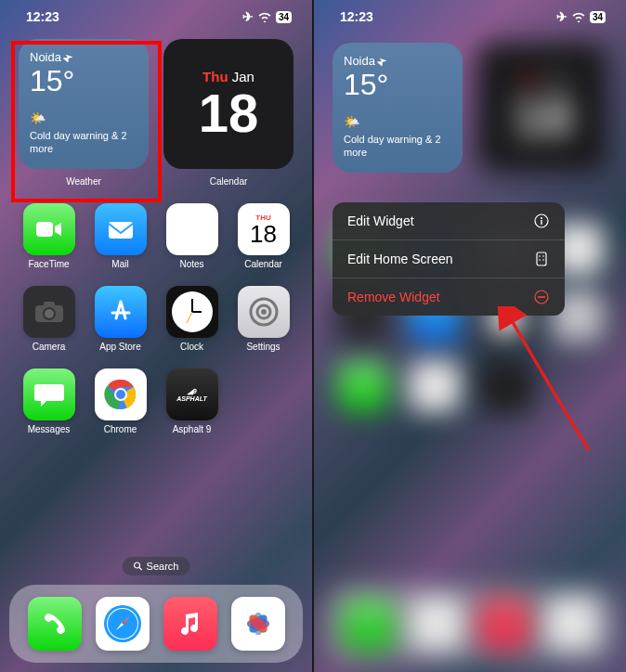  I want to click on dock-safari, so click(123, 624).